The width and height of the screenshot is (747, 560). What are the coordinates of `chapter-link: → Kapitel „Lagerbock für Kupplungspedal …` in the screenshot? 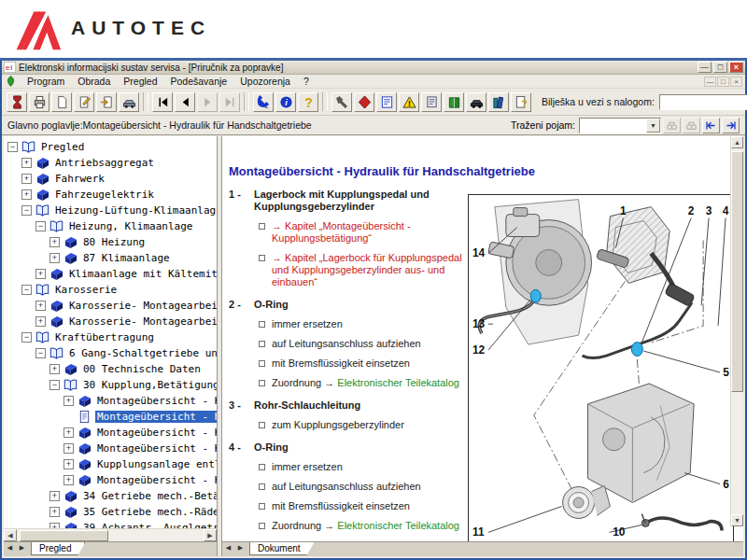 It's located at (367, 270).